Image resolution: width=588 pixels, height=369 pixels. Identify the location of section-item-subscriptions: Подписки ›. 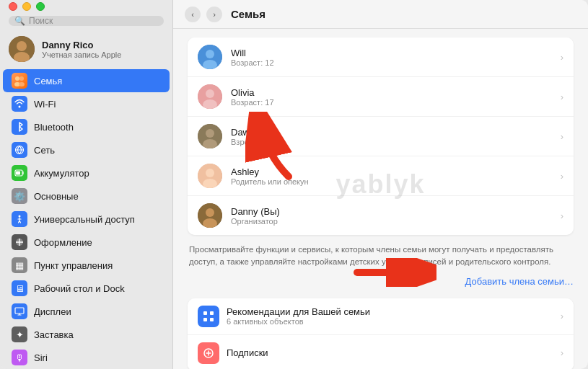
(381, 352).